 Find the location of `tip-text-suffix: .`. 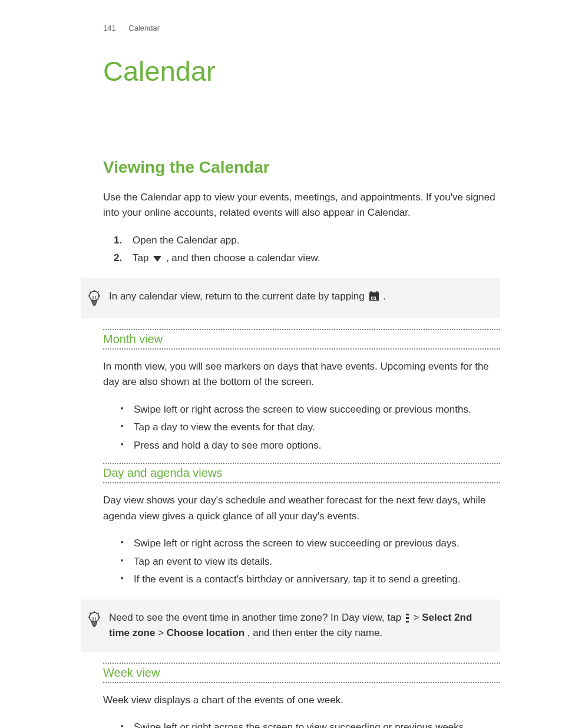

tip-text-suffix: . is located at coordinates (384, 296).